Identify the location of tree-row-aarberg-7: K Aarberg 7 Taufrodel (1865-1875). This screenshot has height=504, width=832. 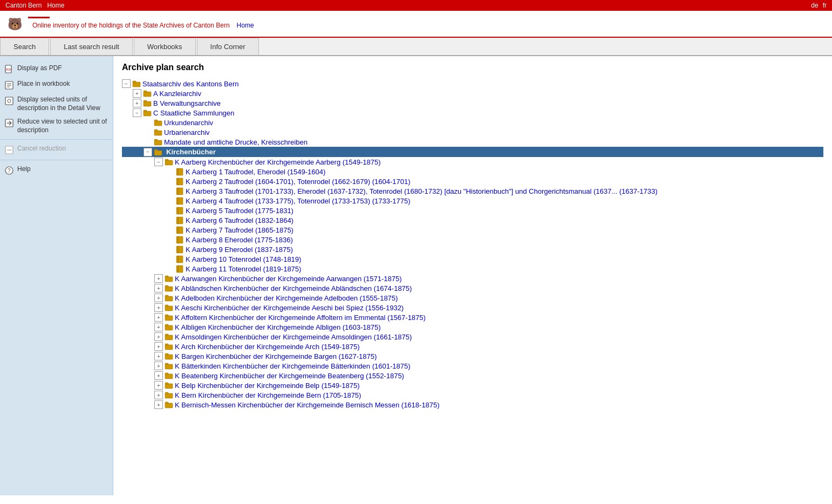
(473, 230).